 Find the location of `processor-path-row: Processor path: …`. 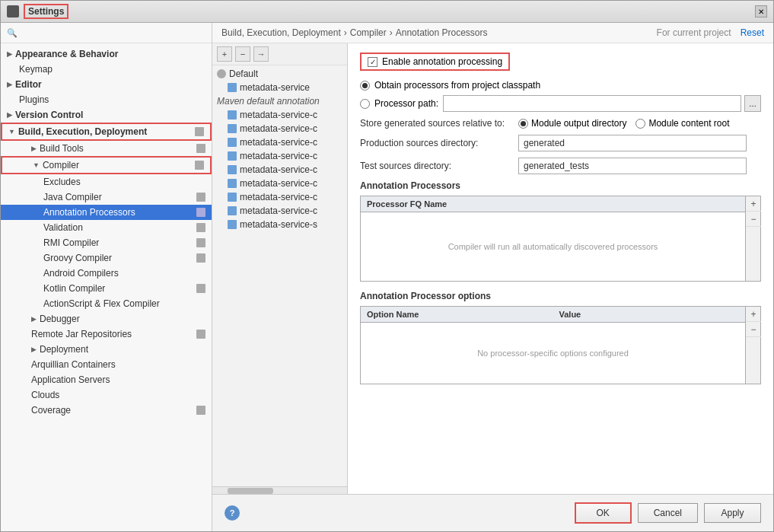

processor-path-row: Processor path: … is located at coordinates (560, 104).